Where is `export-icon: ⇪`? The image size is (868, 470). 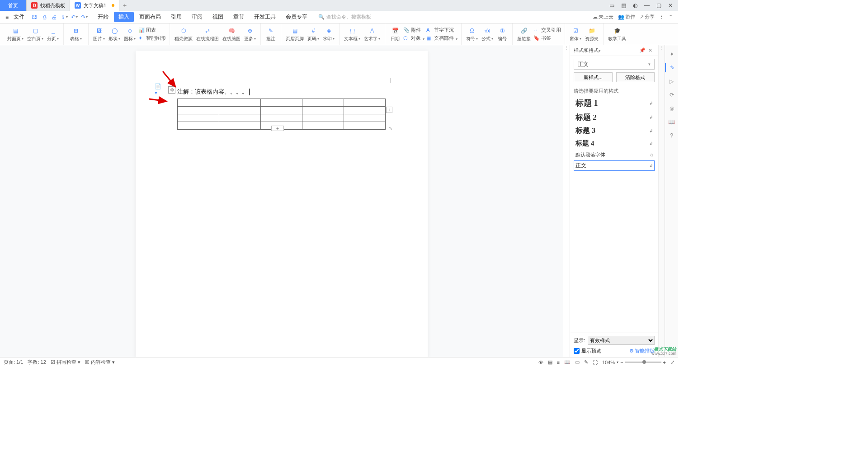 export-icon: ⇪ is located at coordinates (64, 17).